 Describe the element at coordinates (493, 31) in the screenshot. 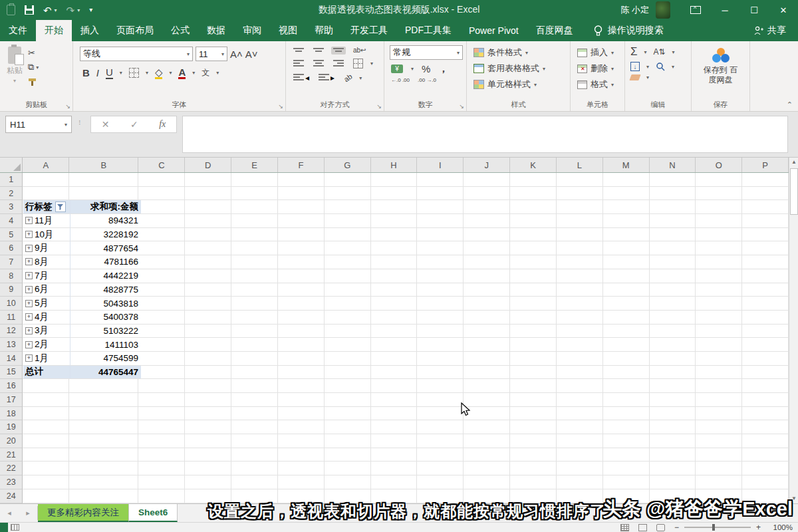

I see `tab-power-pivot: Power Pivot` at that location.